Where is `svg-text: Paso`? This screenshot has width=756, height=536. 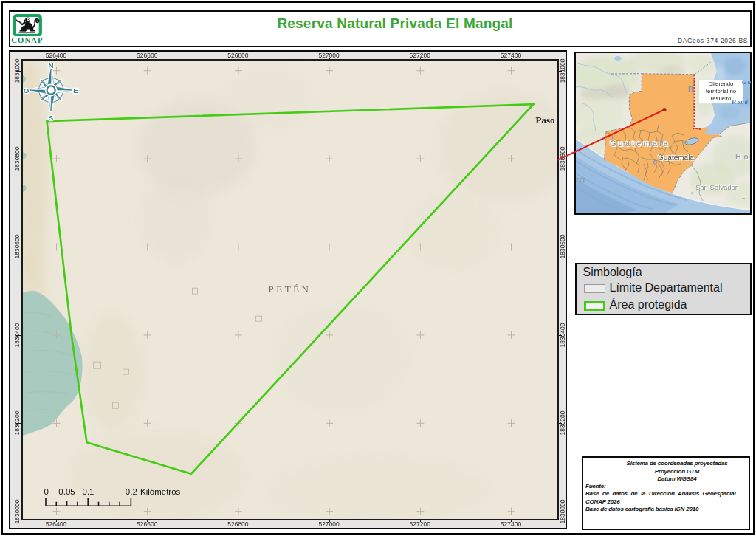 svg-text: Paso is located at coordinates (545, 120).